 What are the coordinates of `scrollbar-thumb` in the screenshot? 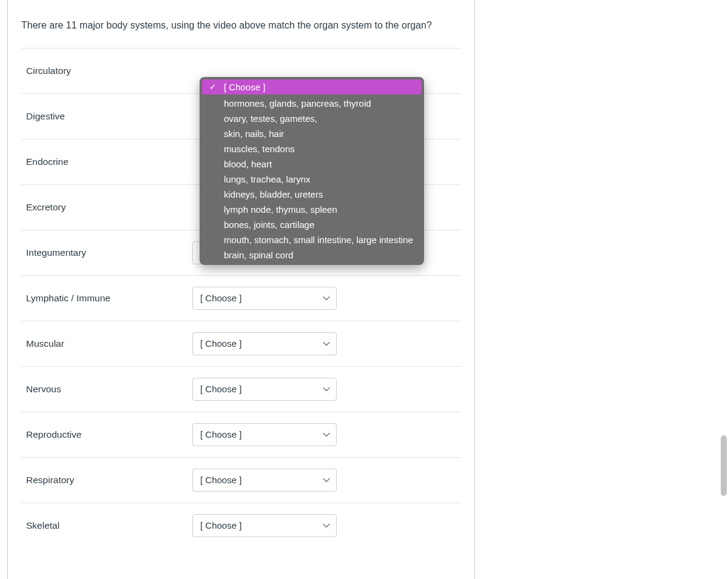 It's located at (724, 466).